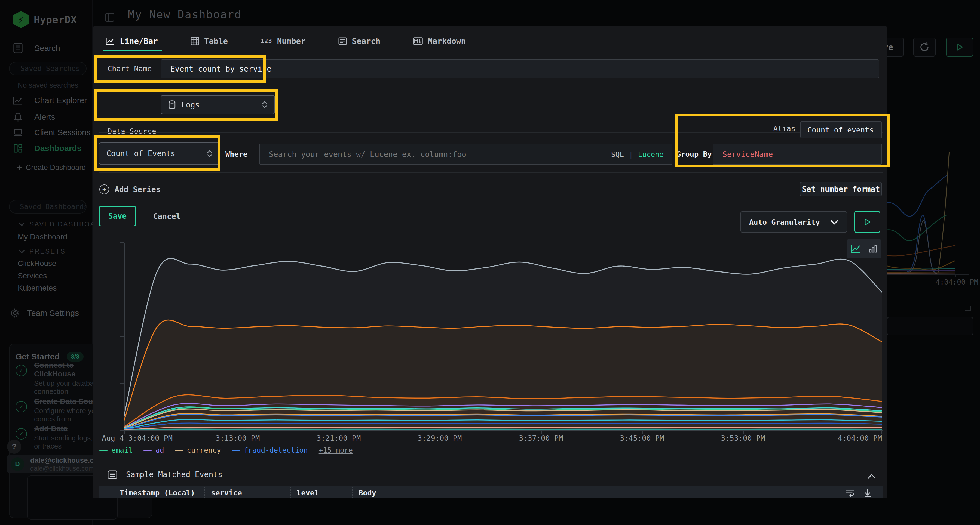  Describe the element at coordinates (834, 222) in the screenshot. I see `chevron-down-icon` at that location.